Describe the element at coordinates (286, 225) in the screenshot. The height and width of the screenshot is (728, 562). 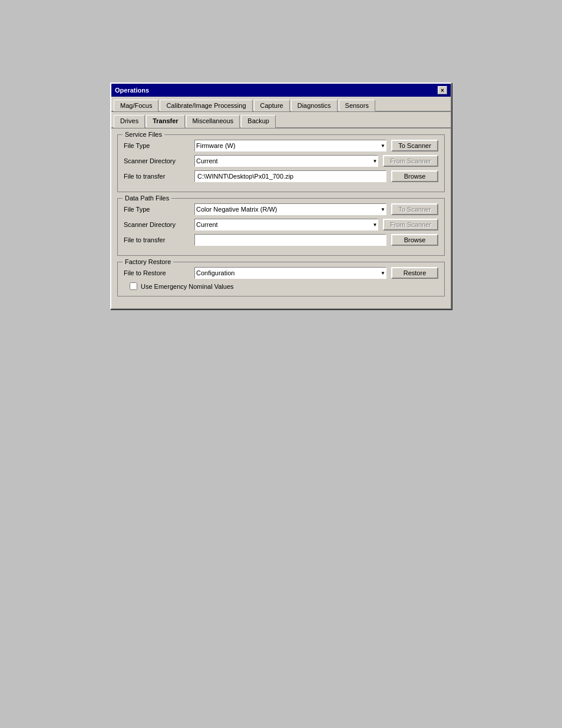
I see `data-scanner-dir-select: CurrentFactory` at that location.